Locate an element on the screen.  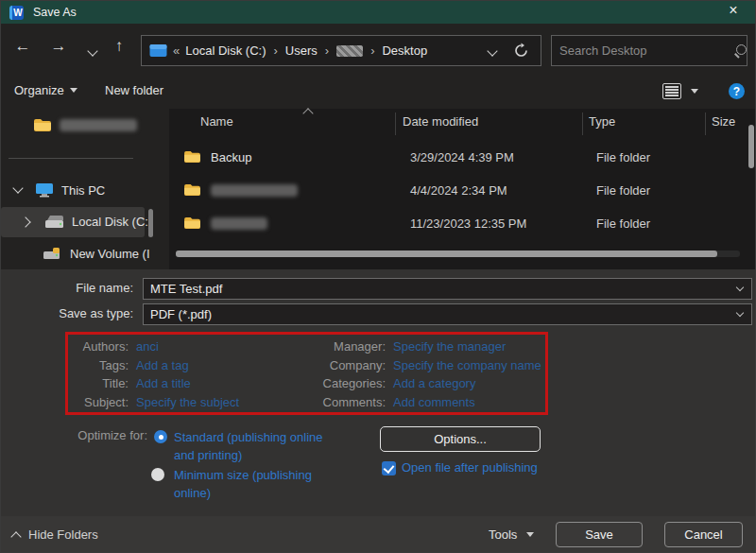
open-after-publishing-label: Open file after publishing is located at coordinates (470, 467).